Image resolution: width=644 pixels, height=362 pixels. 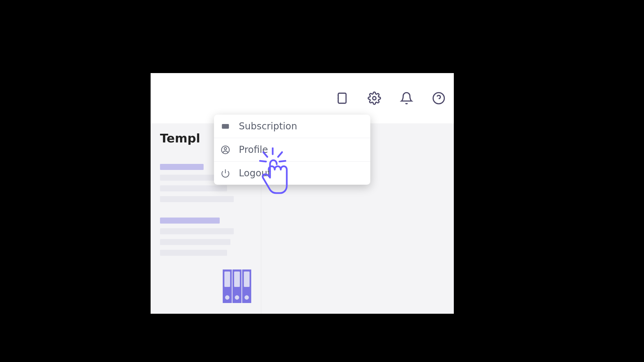 What do you see at coordinates (342, 98) in the screenshot?
I see `journal-button` at bounding box center [342, 98].